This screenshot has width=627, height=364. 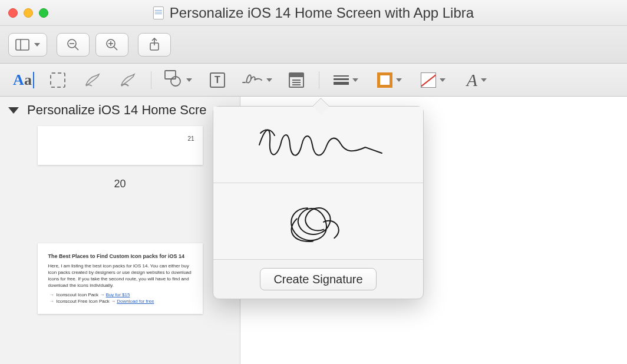 What do you see at coordinates (128, 80) in the screenshot?
I see `draw-button` at bounding box center [128, 80].